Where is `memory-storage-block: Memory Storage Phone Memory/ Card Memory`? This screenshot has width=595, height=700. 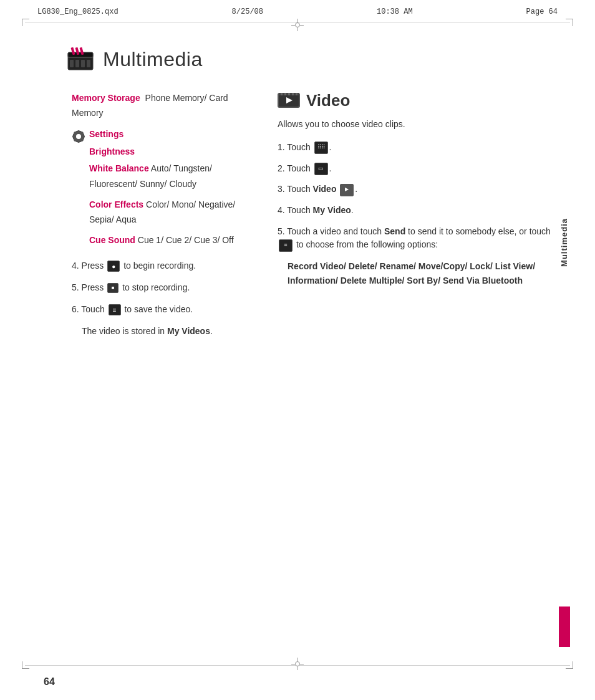 memory-storage-block: Memory Storage Phone Memory/ Card Memory is located at coordinates (162, 105).